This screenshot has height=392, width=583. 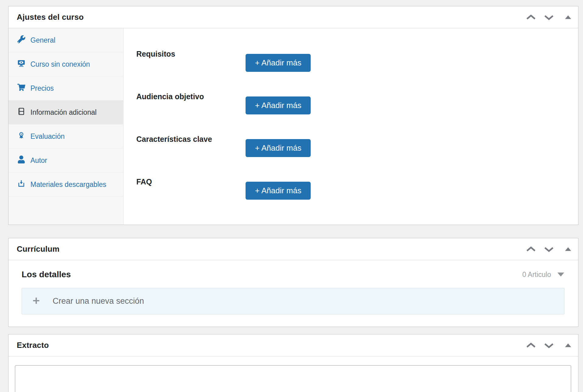 What do you see at coordinates (278, 148) in the screenshot?
I see `add-more-button-caracteristicas: + Añadir más` at bounding box center [278, 148].